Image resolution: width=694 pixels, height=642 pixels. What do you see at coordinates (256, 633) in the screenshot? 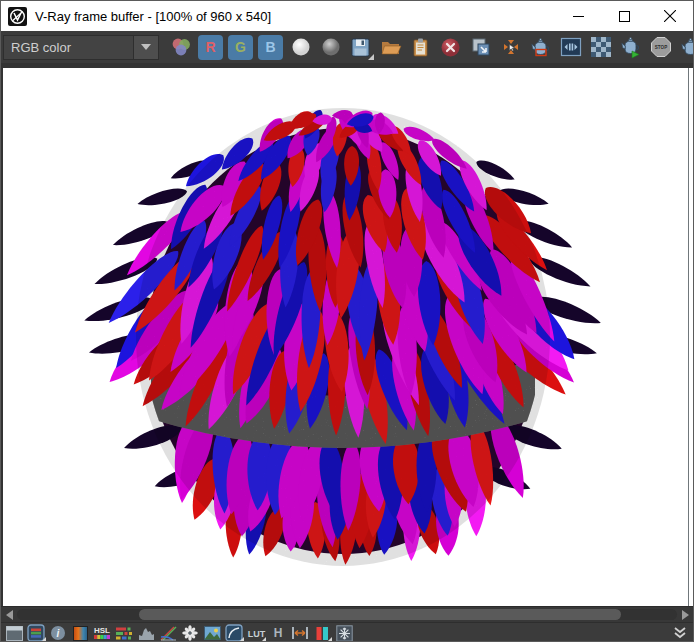
I see `lut-button: LUT` at bounding box center [256, 633].